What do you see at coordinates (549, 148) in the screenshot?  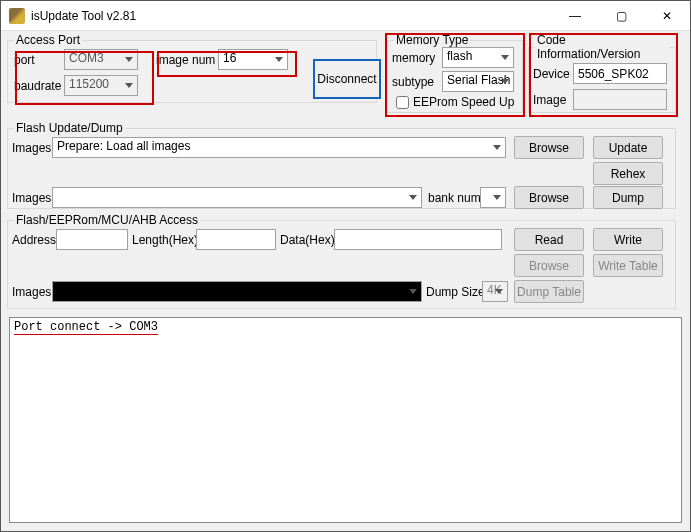 I see `browse1-button: Browse` at bounding box center [549, 148].